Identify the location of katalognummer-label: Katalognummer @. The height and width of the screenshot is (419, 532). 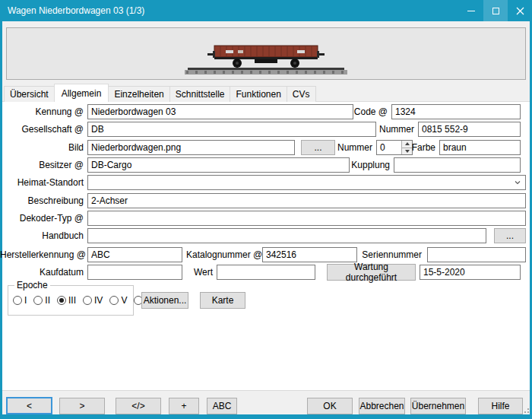
(222, 255).